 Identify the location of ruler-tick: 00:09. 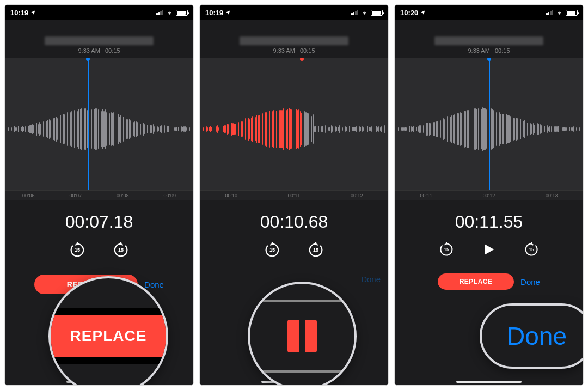
(170, 196).